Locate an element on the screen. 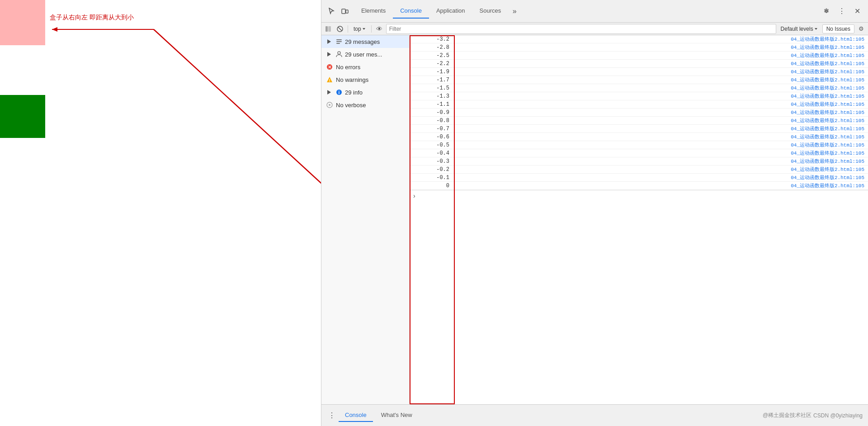 This screenshot has height=426, width=868. log-value: -1.7 is located at coordinates (432, 80).